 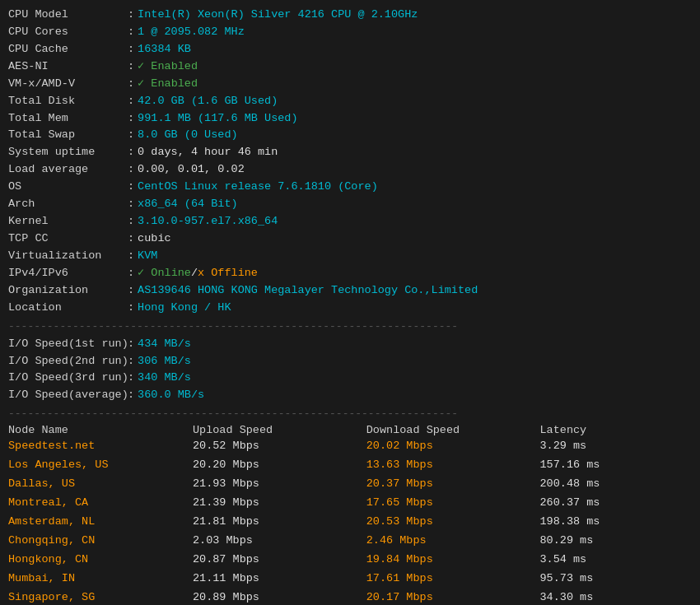 What do you see at coordinates (350, 344) in the screenshot?
I see `io-run1-line: I/O Speed(1st run) : 434 MB/s` at bounding box center [350, 344].